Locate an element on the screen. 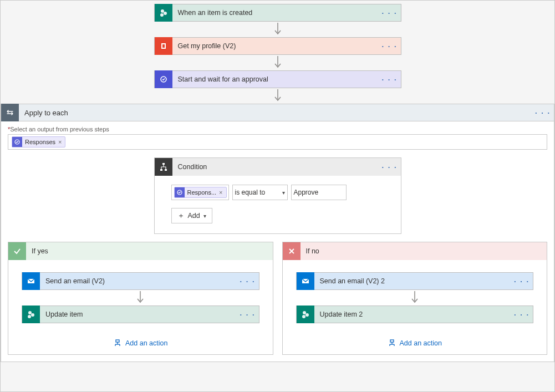 The image size is (555, 392). output-selector-field: Responses × is located at coordinates (277, 142).